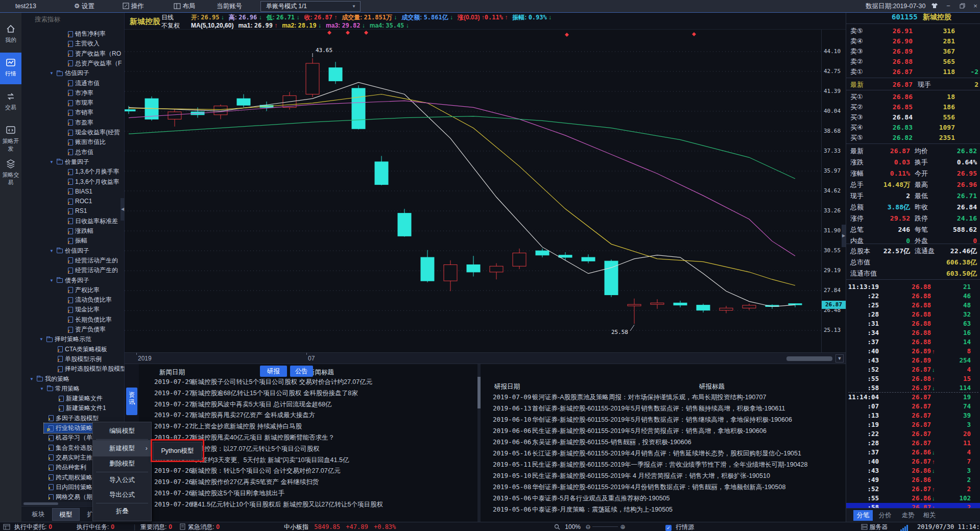  I want to click on tree-item-价量因子: ▼价量因子, so click(87, 162).